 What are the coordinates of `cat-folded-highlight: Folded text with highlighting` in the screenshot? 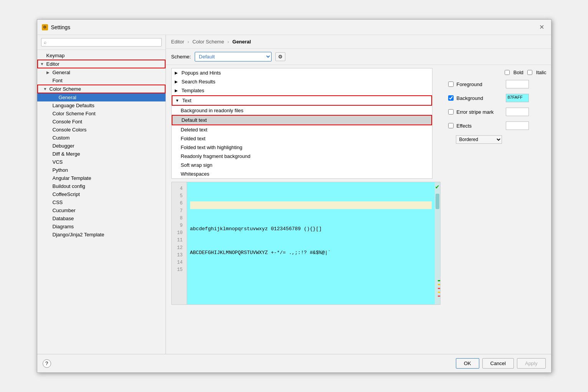 It's located at (302, 148).